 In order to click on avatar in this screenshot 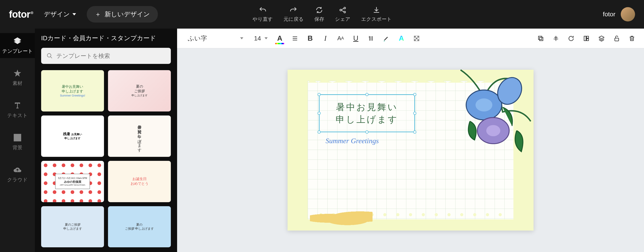, I will do `click(628, 14)`.